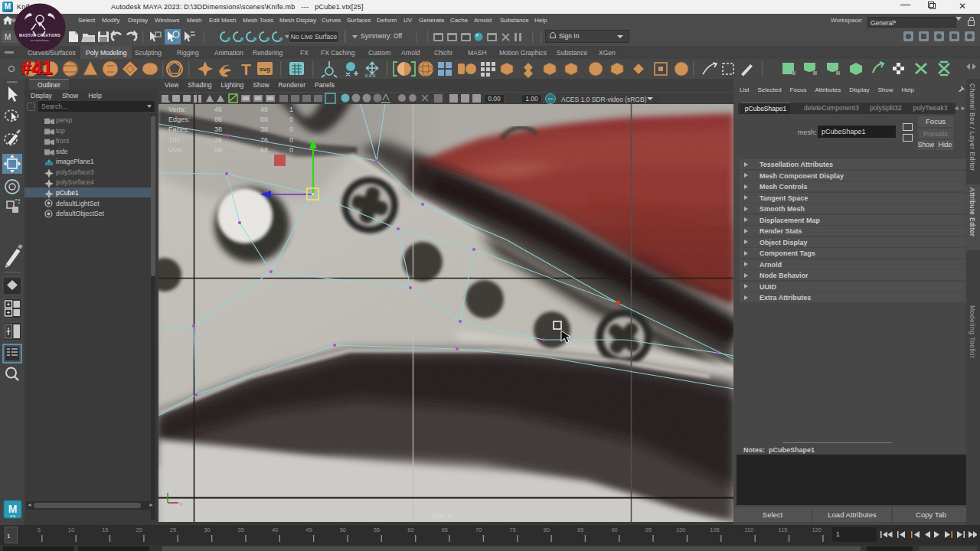  I want to click on svg-text: 100, so click(681, 530).